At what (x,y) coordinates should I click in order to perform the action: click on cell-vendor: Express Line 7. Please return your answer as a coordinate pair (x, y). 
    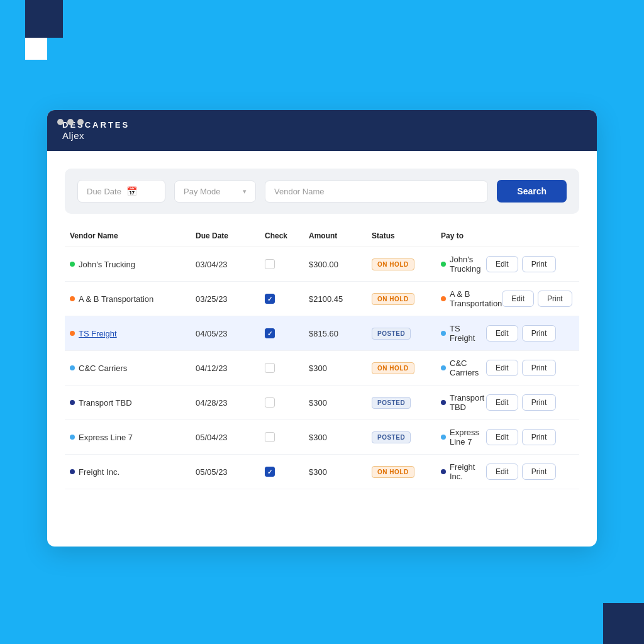
    Looking at the image, I should click on (133, 438).